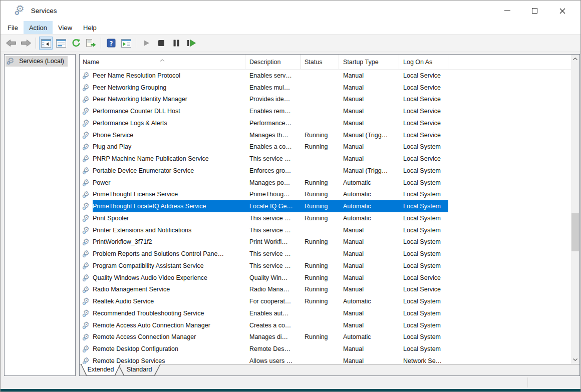 The height and width of the screenshot is (392, 581). Describe the element at coordinates (575, 209) in the screenshot. I see `vertical-scrollbar` at that location.